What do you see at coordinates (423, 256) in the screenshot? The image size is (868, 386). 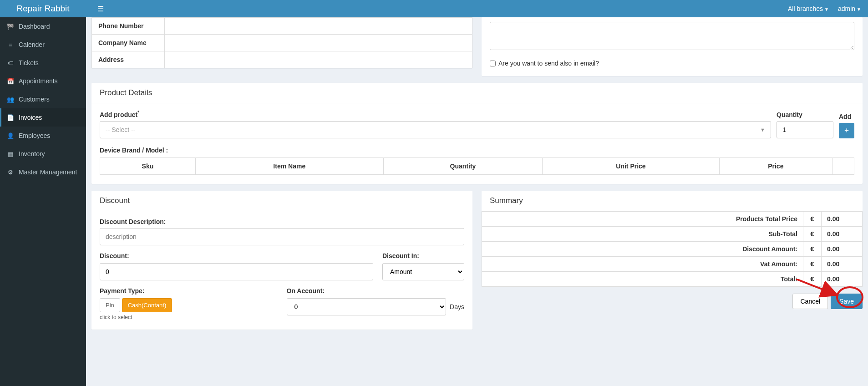 I see `discount-in-label: Discount In:` at bounding box center [423, 256].